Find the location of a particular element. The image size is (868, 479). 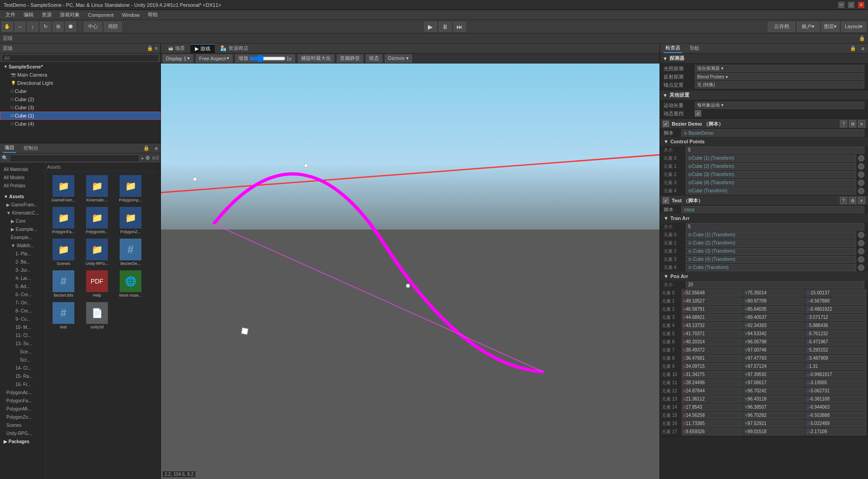

pos-elem5-z: 6.761232 is located at coordinates (836, 334).